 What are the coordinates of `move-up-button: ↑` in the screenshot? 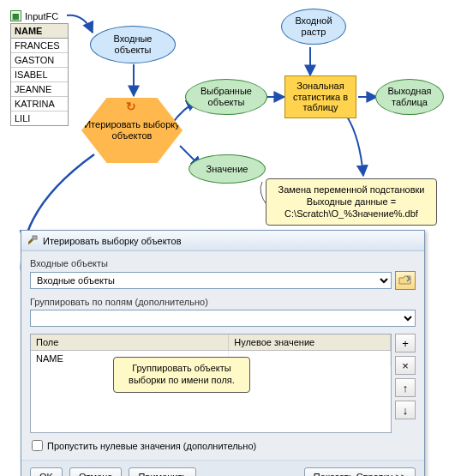 It's located at (405, 388).